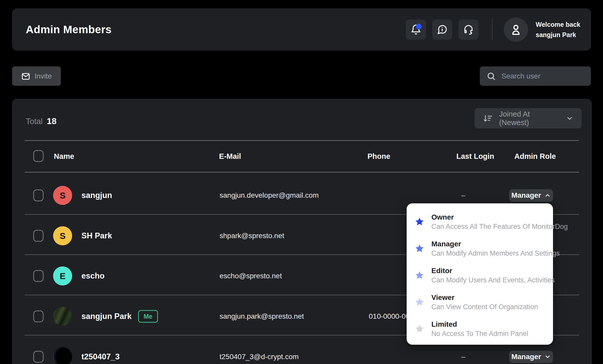 Image resolution: width=603 pixels, height=364 pixels. Describe the element at coordinates (499, 227) in the screenshot. I see `role-option-description: Can Access All The Features Of MonitorDo…` at that location.